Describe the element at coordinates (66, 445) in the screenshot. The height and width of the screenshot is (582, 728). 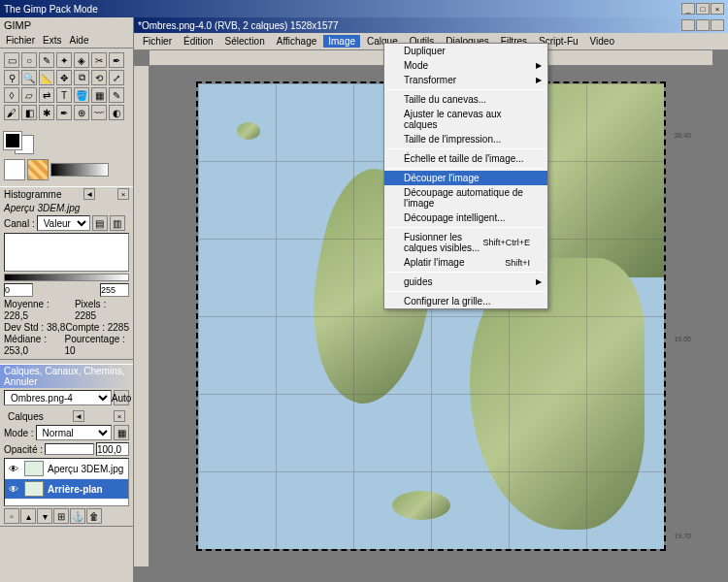
I see `layers-dock: Calques, Canaux, Chemins, Annuler Ombres…` at that location.